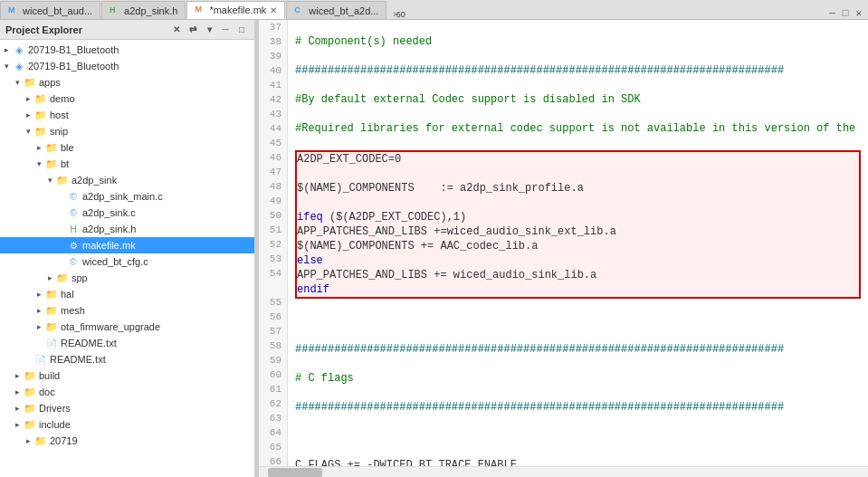 The width and height of the screenshot is (868, 477). What do you see at coordinates (60, 115) in the screenshot?
I see `tree-label: host` at bounding box center [60, 115].